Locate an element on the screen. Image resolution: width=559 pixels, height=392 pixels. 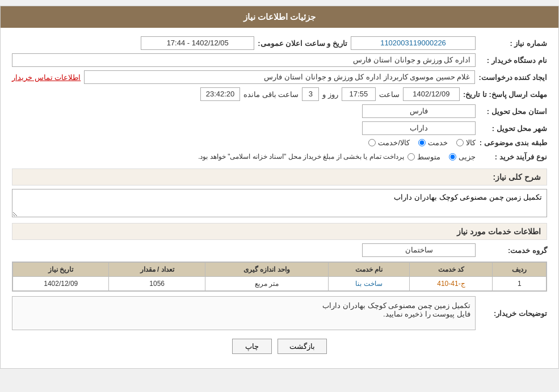
cell-service-code: ج-41-410 is located at coordinates (451, 284).